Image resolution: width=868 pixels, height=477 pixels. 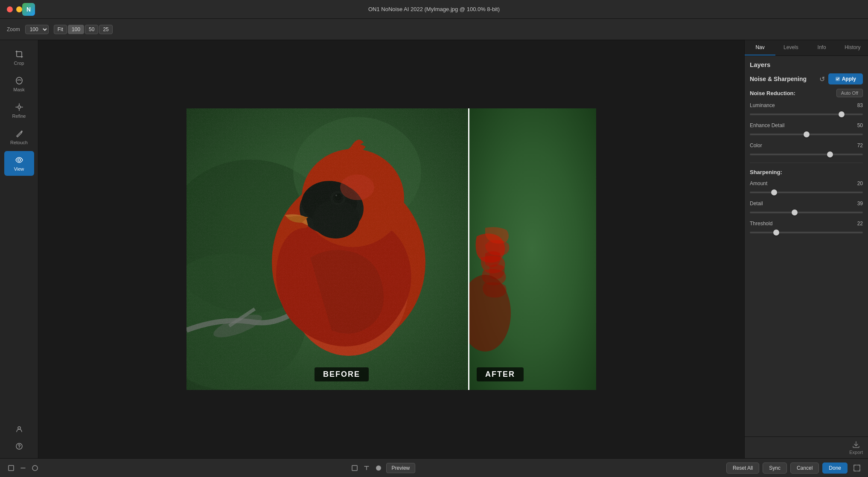 I want to click on close-button, so click(x=10, y=9).